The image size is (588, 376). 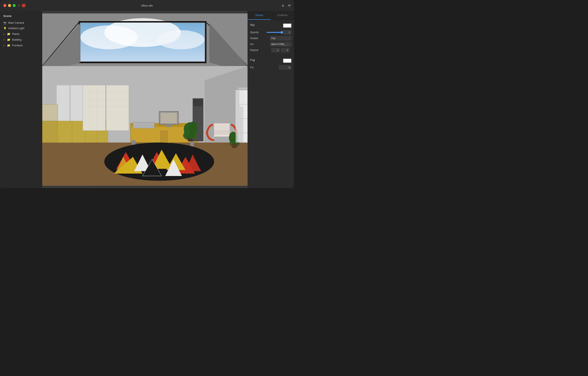 I want to click on repeat-row: Repeat 1 1, so click(x=271, y=50).